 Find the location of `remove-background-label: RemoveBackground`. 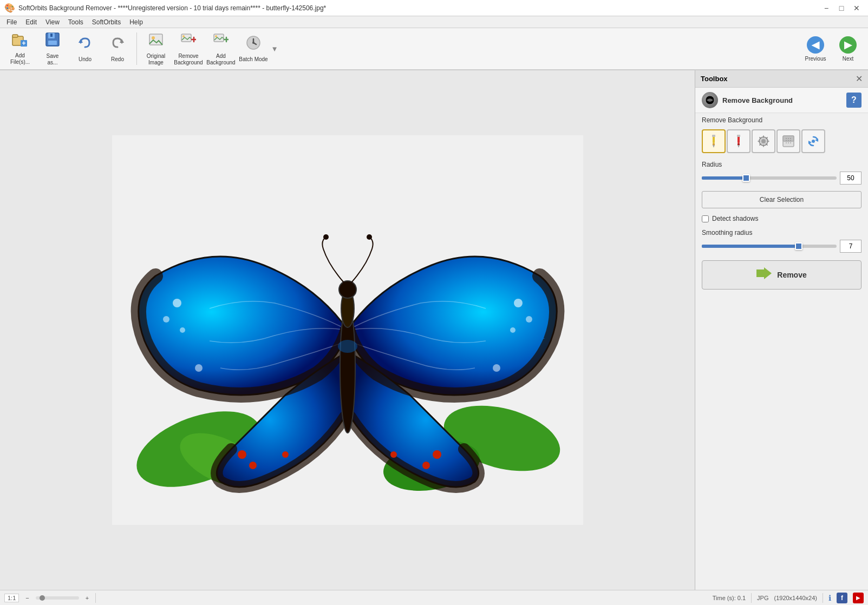

remove-background-label: RemoveBackground is located at coordinates (188, 60).